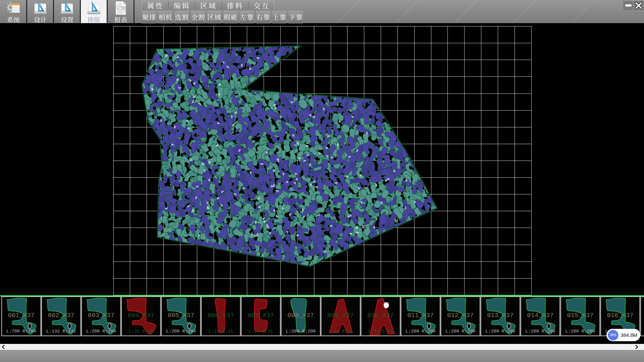 This screenshot has width=644, height=362. I want to click on svg-text: L:700 R:700, so click(21, 331).